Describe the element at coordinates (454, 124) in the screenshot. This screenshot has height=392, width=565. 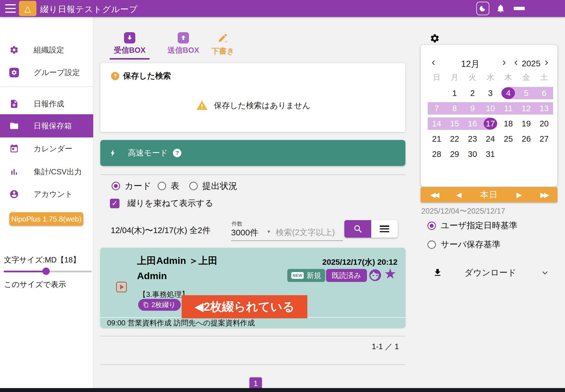
I see `calendar-day-15: 15` at that location.